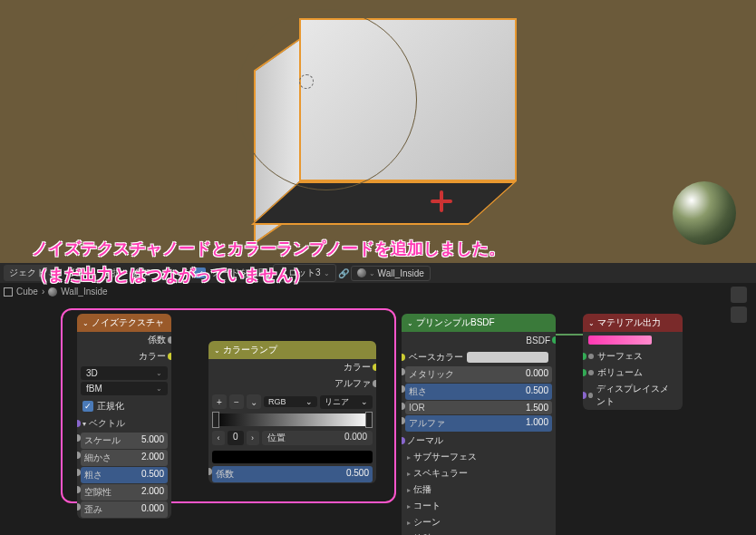  What do you see at coordinates (479, 457) in the screenshot?
I see `subsurface-panel: ▸サブサーフェス` at bounding box center [479, 457].